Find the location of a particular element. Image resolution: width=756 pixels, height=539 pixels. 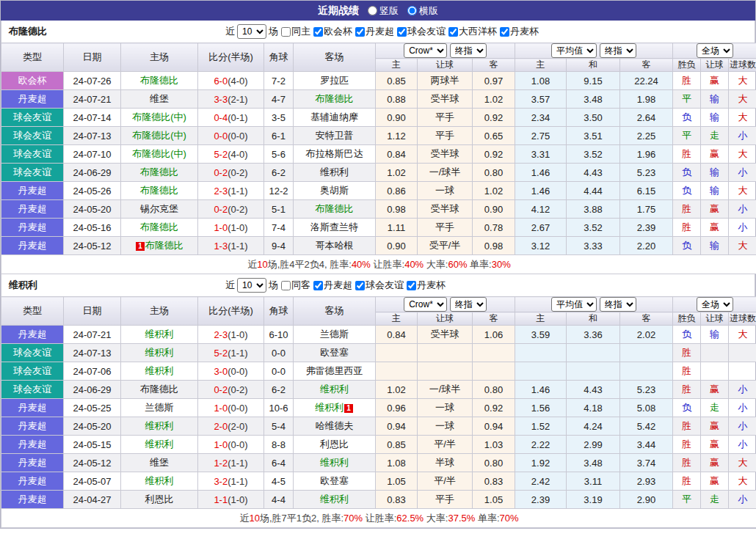

layout-radio-horizontal: 横版 is located at coordinates (423, 11).